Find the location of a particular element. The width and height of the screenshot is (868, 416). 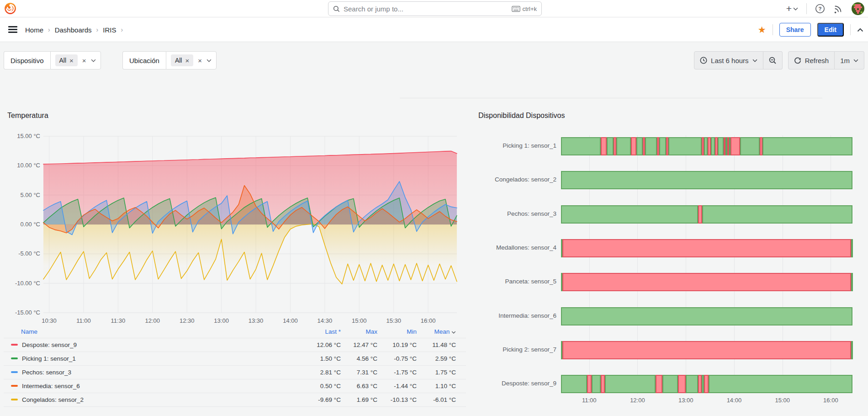

legend-series-name: Desposte: sensor_9 is located at coordinates (148, 345).